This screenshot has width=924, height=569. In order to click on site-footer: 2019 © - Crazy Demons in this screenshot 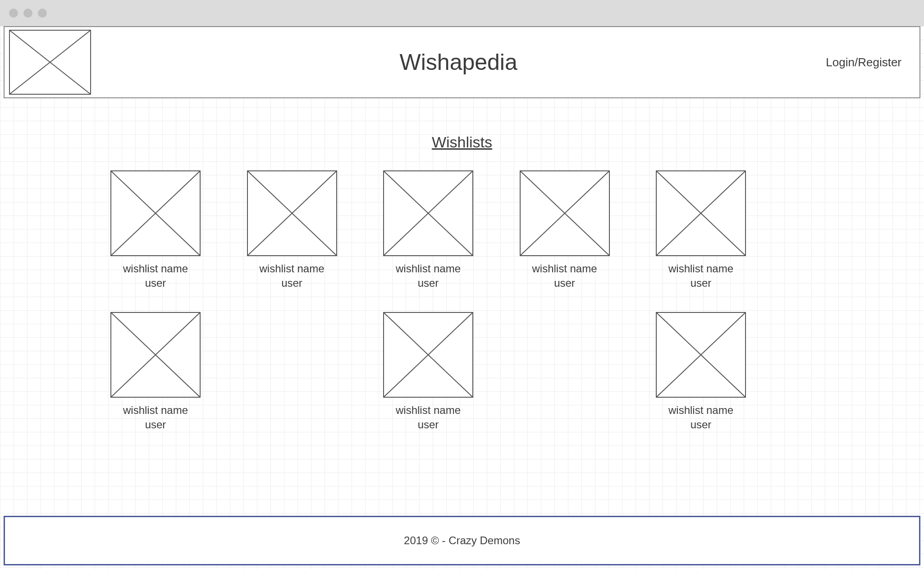, I will do `click(462, 541)`.